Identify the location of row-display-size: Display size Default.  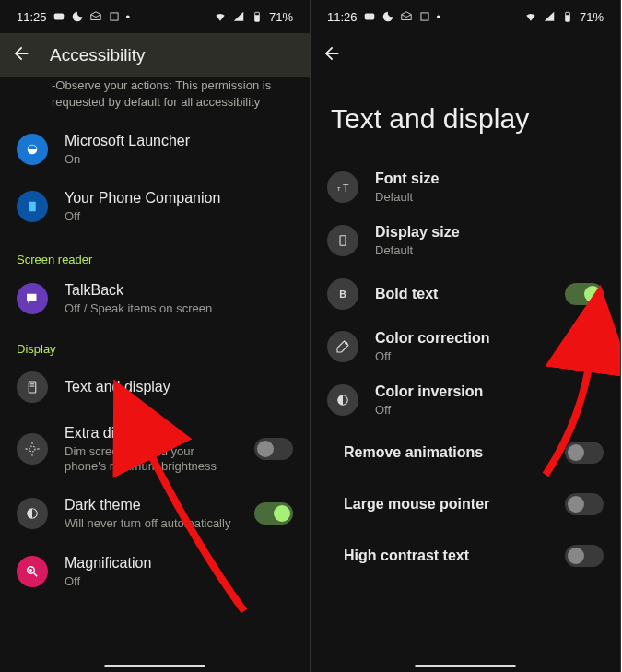
(465, 241).